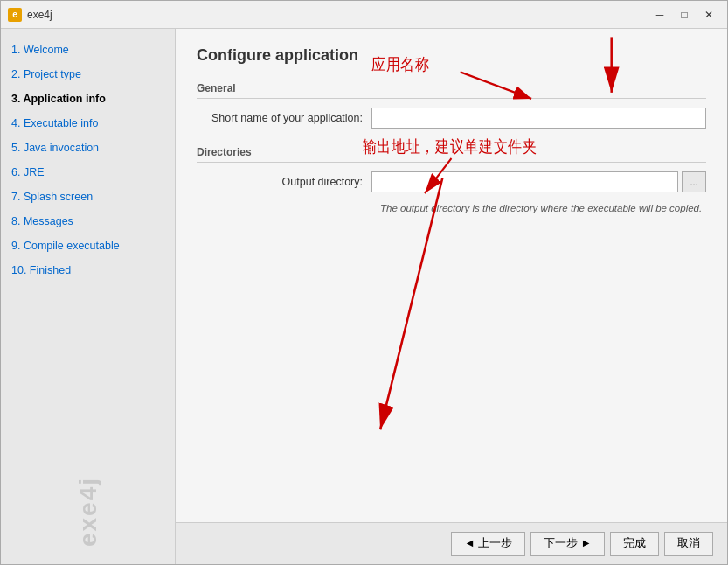 This screenshot has height=565, width=728. I want to click on sidebar-watermark: exe4j, so click(87, 512).